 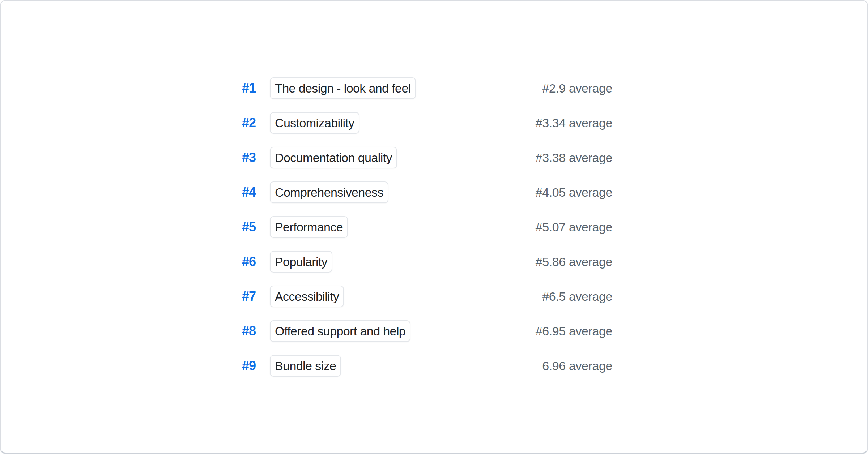 What do you see at coordinates (301, 262) in the screenshot?
I see `option-chip: Popularity` at bounding box center [301, 262].